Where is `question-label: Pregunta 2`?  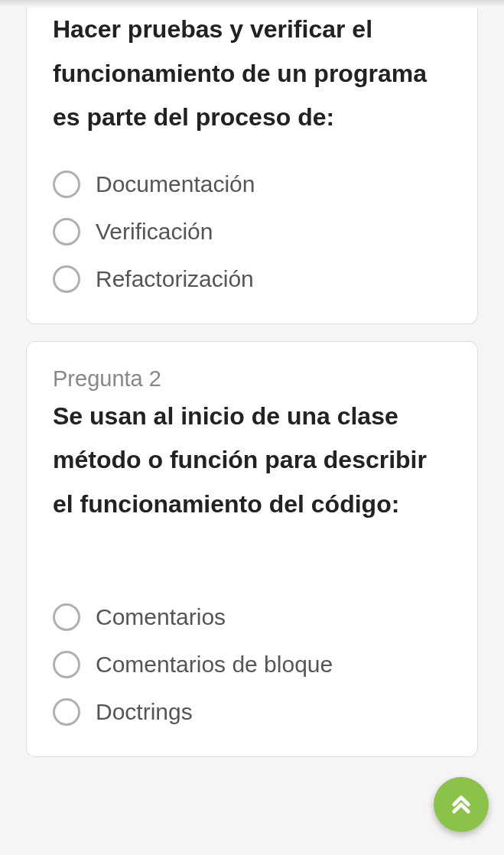 question-label: Pregunta 2 is located at coordinates (252, 379).